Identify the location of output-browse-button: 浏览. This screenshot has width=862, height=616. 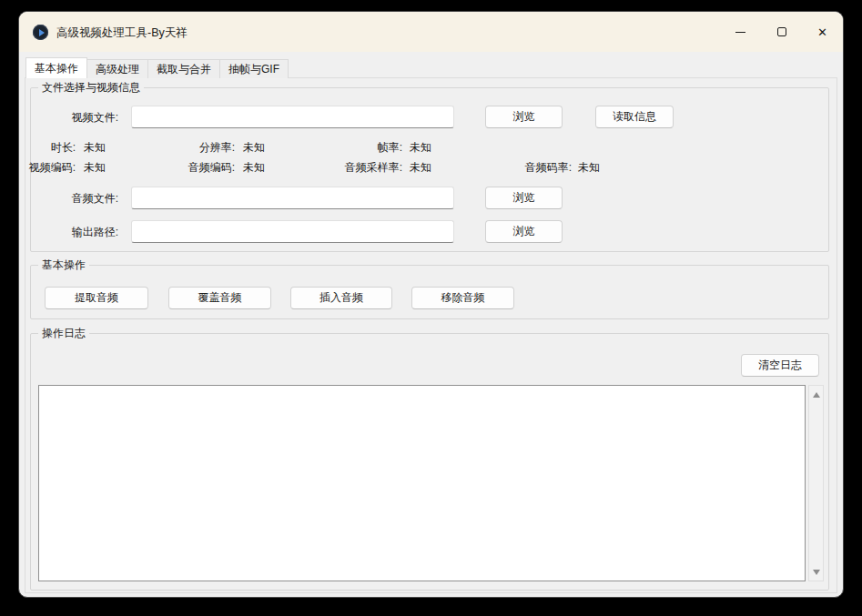
(524, 231).